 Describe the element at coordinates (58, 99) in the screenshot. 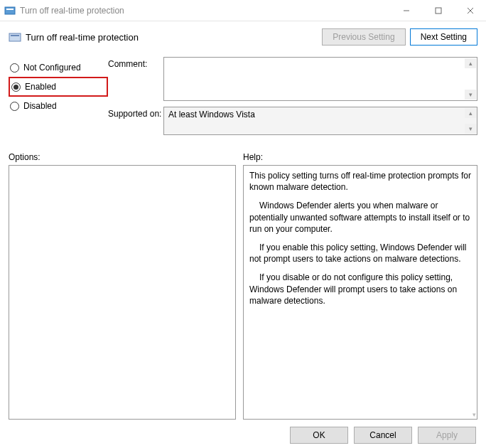

I see `state-radio-group: Not Configured Enabled Disabled` at that location.